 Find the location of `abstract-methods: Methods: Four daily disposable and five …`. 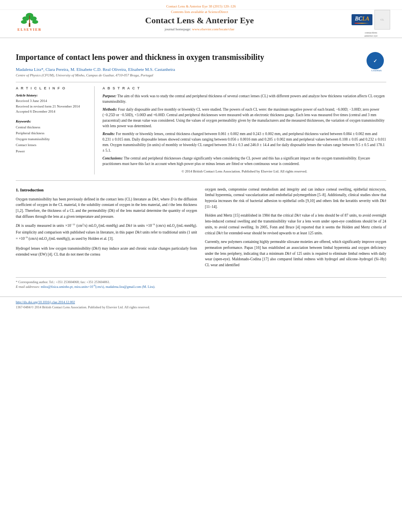

abstract-methods: Methods: Four daily disposable and five … is located at coordinates (244, 118).